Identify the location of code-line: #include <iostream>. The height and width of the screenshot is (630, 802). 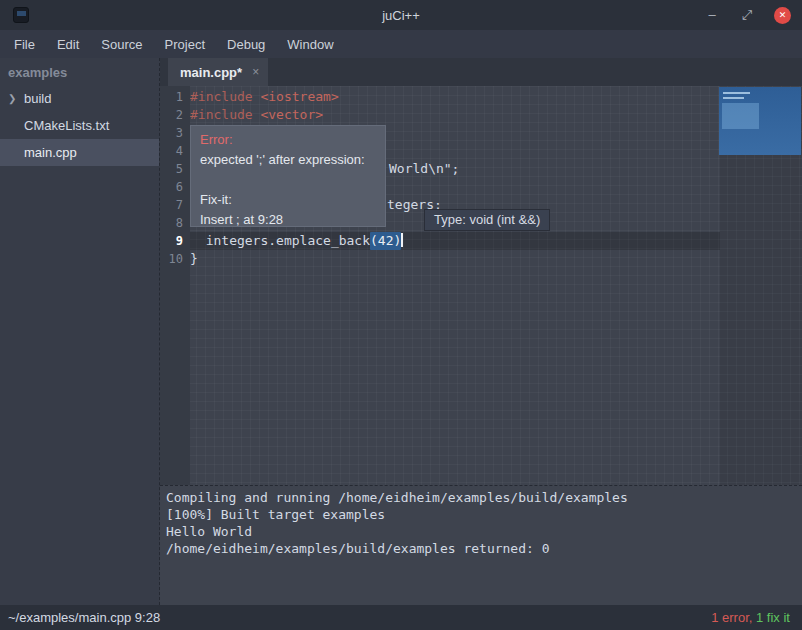
(496, 97).